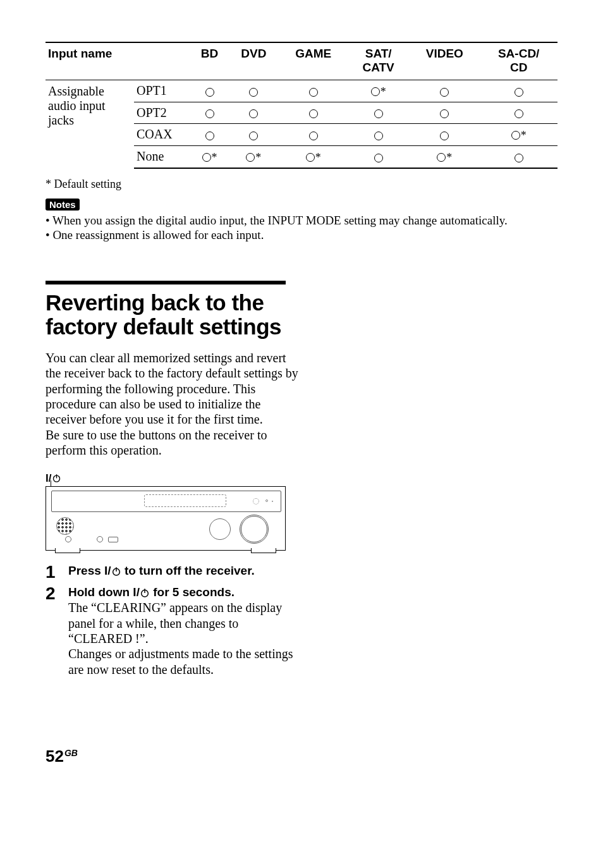 The height and width of the screenshot is (868, 603). What do you see at coordinates (302, 105) in the screenshot?
I see `input-assignment-table: Input name BD DVD GAME SAT/ CATV VIDEO S…` at bounding box center [302, 105].